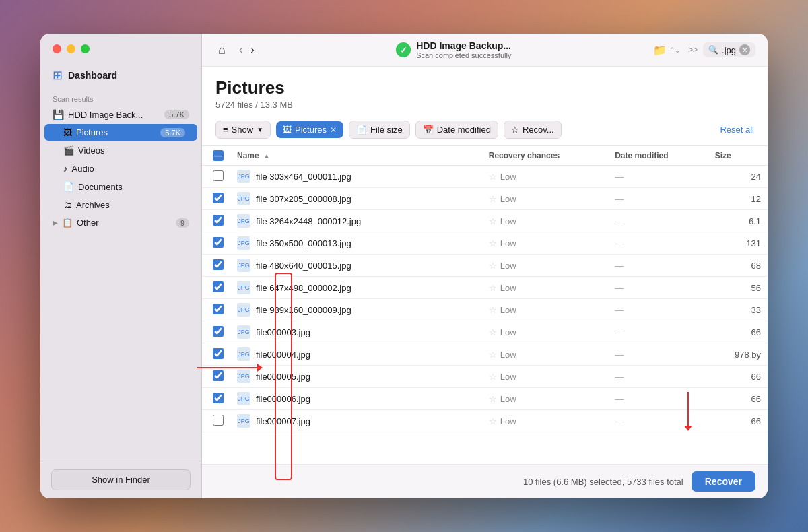 Image resolution: width=808 pixels, height=532 pixels. Describe the element at coordinates (533, 129) in the screenshot. I see `recov-filter-button: ☆ Recov...` at that location.